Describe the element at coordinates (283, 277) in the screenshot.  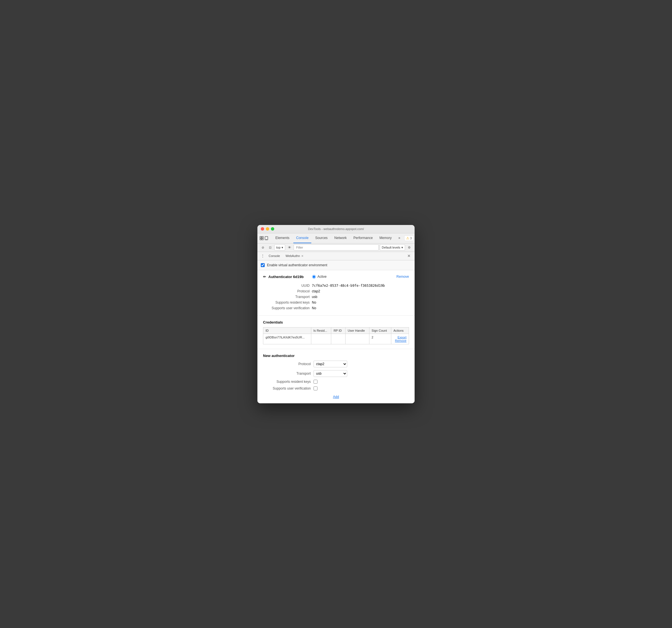
I see `authenticator-title: ✏ Authenticator 6d19b` at that location.